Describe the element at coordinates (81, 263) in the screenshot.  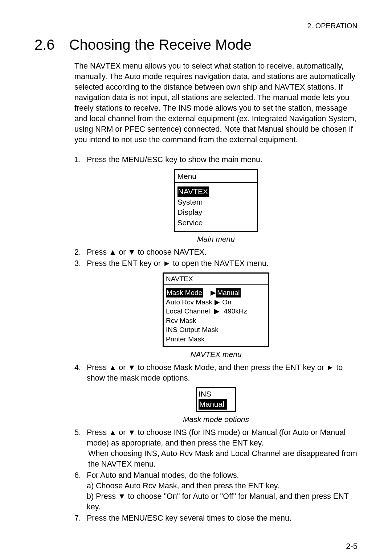
I see `step-marker: 3.` at that location.